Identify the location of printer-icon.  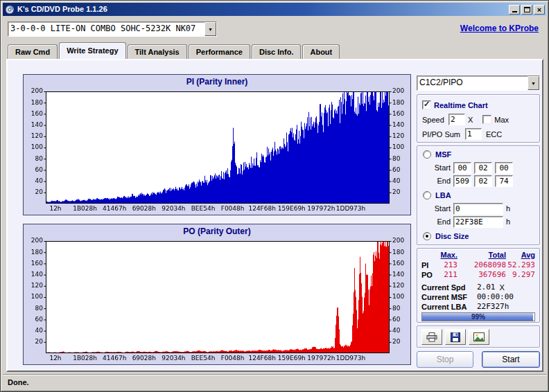
(432, 337).